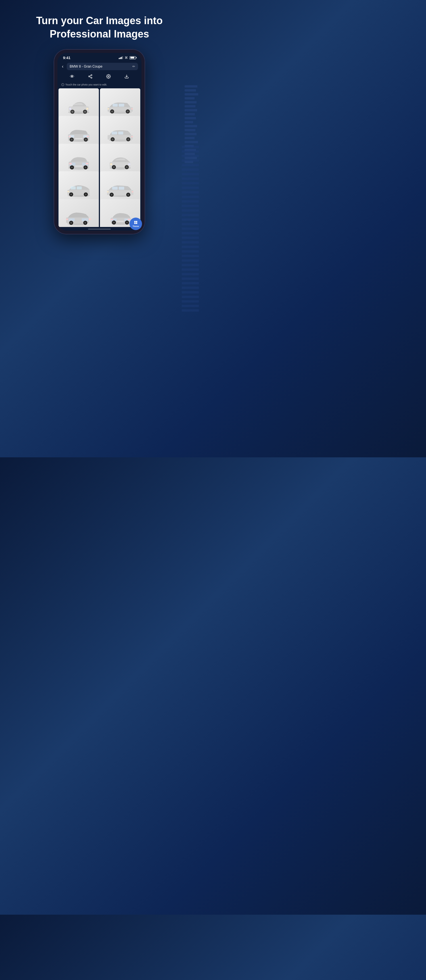 The height and width of the screenshot is (980, 426). What do you see at coordinates (192, 142) in the screenshot?
I see `side-stripes-decoration` at bounding box center [192, 142].